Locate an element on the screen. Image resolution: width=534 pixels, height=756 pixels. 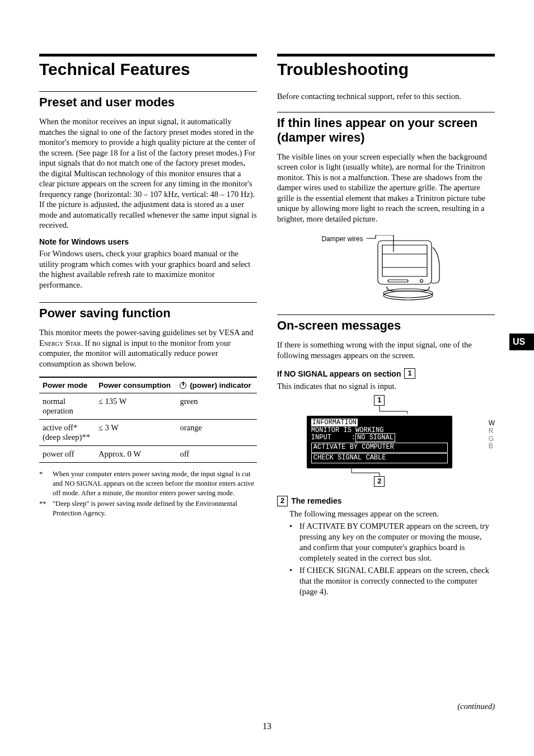
osd-line: INPUT :NO SIGNAL is located at coordinates (380, 438).